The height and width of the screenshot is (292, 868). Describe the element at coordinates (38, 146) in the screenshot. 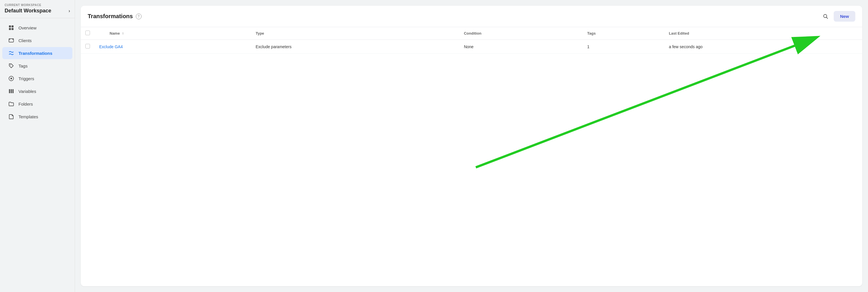

I see `sidebar: CURRENT WORKSPACE Default Workspace › Ov…` at that location.